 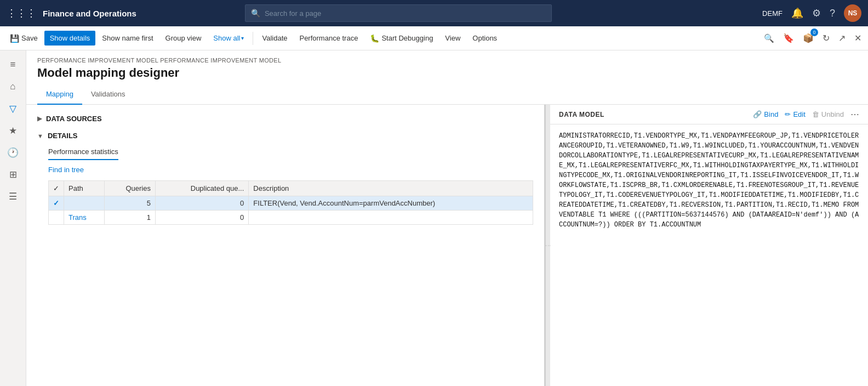 What do you see at coordinates (84, 189) in the screenshot?
I see `col-path: Path` at bounding box center [84, 189].